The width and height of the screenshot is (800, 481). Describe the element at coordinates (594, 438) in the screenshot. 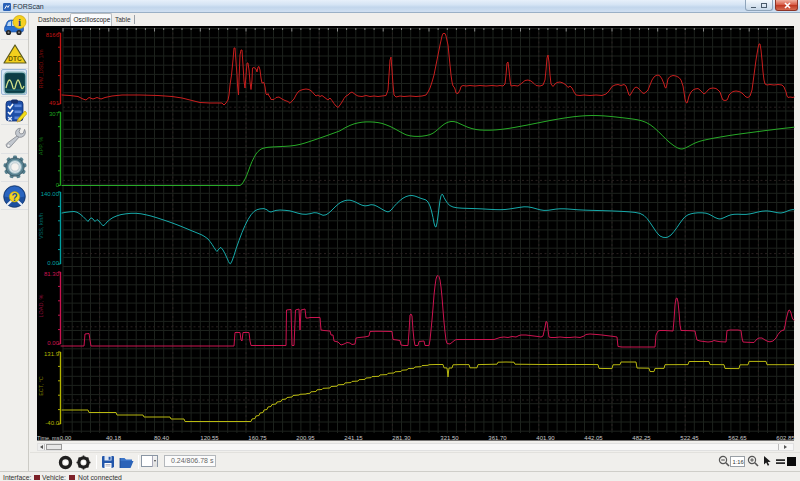

I see `svg-text: 442.05` at that location.